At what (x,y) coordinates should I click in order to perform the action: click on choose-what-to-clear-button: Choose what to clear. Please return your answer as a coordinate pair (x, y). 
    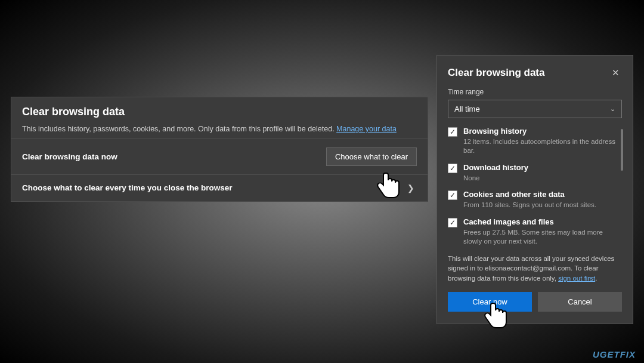
    Looking at the image, I should click on (371, 156).